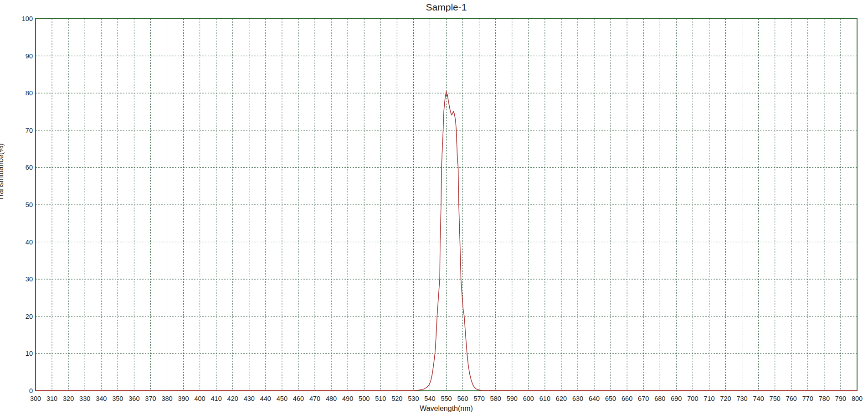 The height and width of the screenshot is (415, 868). What do you see at coordinates (150, 399) in the screenshot?
I see `x-tick-label: 370` at bounding box center [150, 399].